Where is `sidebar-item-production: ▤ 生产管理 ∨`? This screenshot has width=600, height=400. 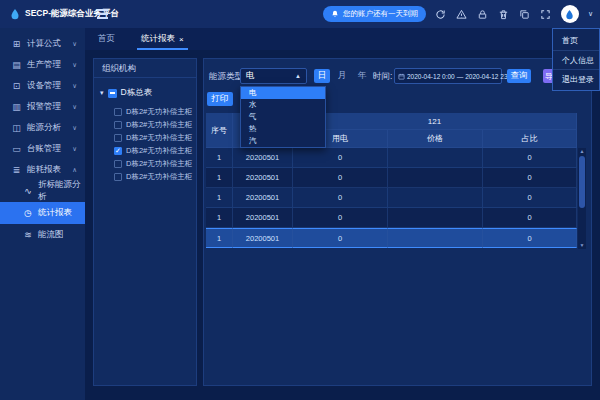
sidebar-item-production: ▤ 生产管理 ∨ is located at coordinates (42, 64).